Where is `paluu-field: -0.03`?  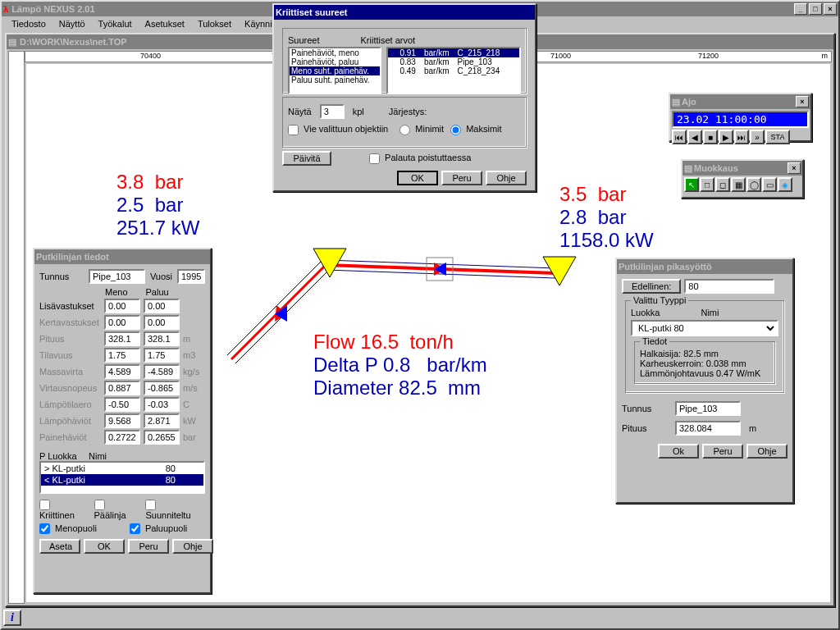 paluu-field: -0.03 is located at coordinates (162, 404).